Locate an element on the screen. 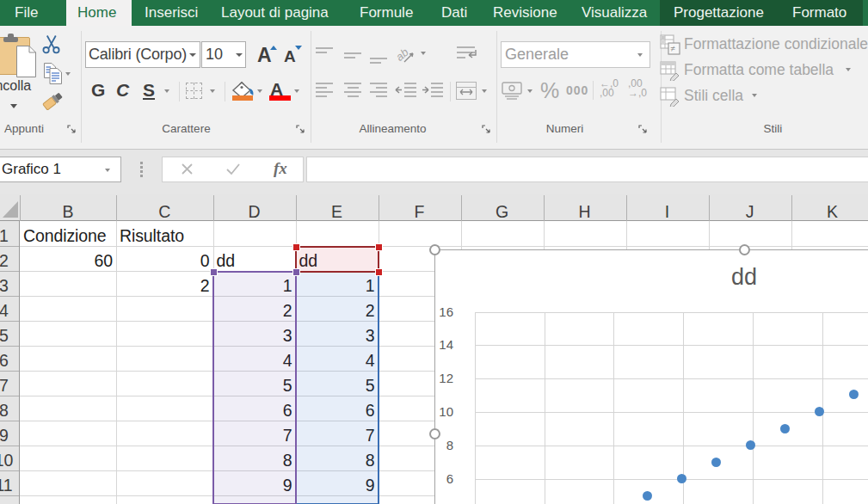  svg-text: ab is located at coordinates (403, 55).